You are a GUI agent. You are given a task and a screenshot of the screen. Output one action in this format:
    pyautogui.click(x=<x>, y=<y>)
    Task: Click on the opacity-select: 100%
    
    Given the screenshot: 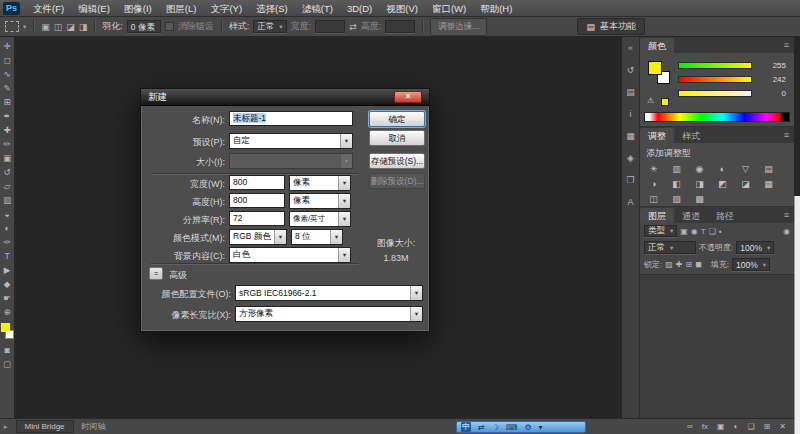 What is the action you would take?
    pyautogui.click(x=755, y=248)
    